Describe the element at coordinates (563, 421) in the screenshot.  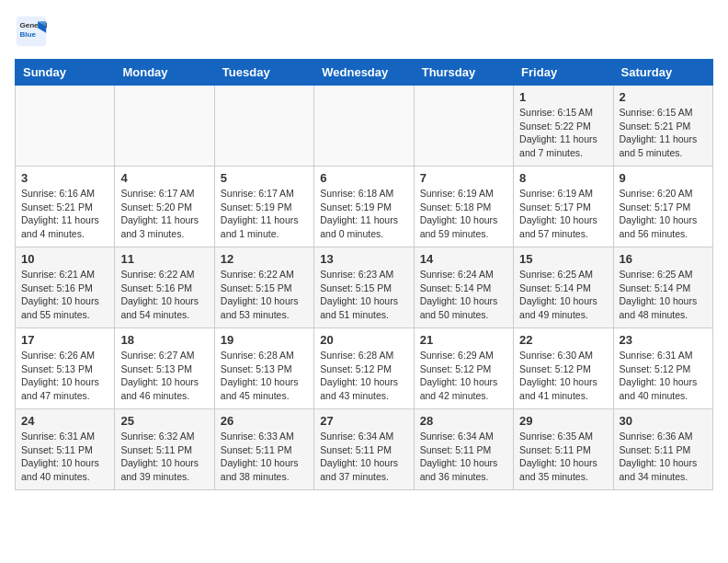
I see `day-number: 29` at that location.